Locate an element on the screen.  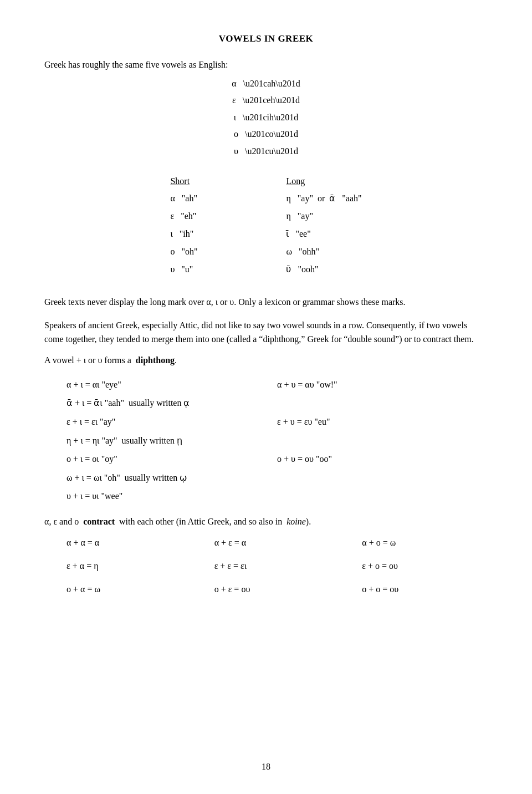
contract-cell: α + ο = ω is located at coordinates (413, 543).